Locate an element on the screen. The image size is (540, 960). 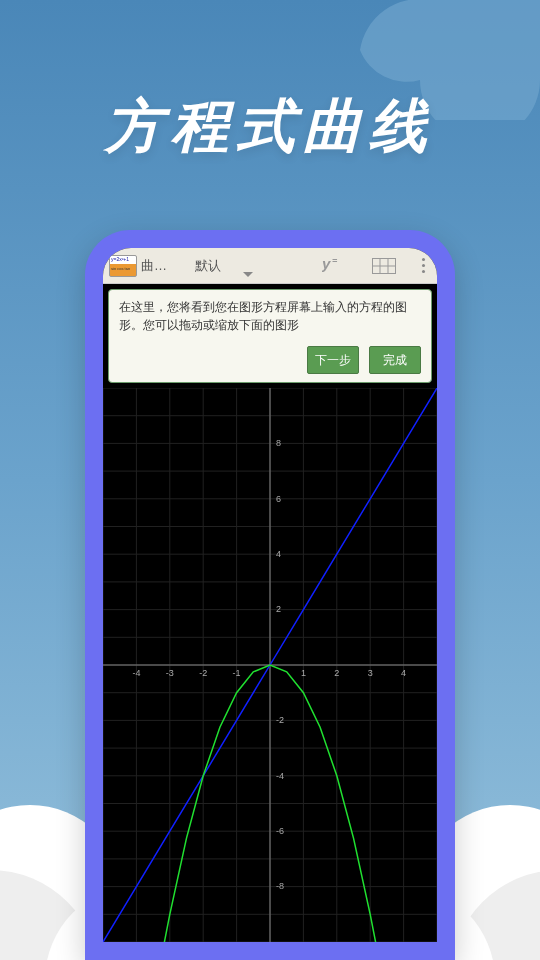
dropdown-caret-icon is located at coordinates (248, 274).